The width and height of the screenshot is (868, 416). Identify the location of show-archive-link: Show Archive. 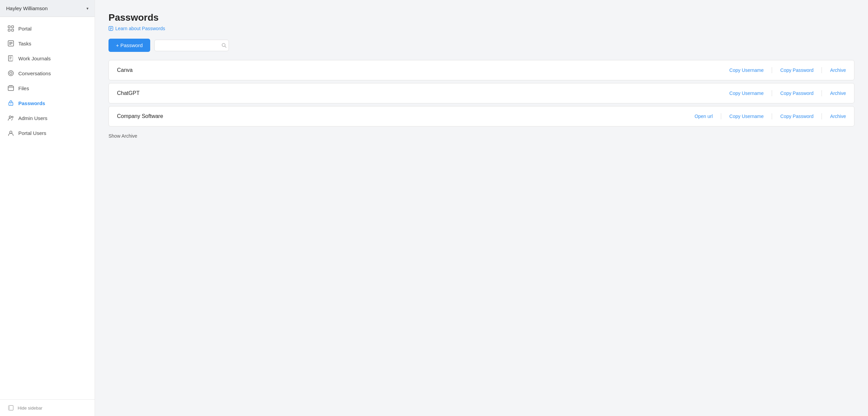
(123, 136).